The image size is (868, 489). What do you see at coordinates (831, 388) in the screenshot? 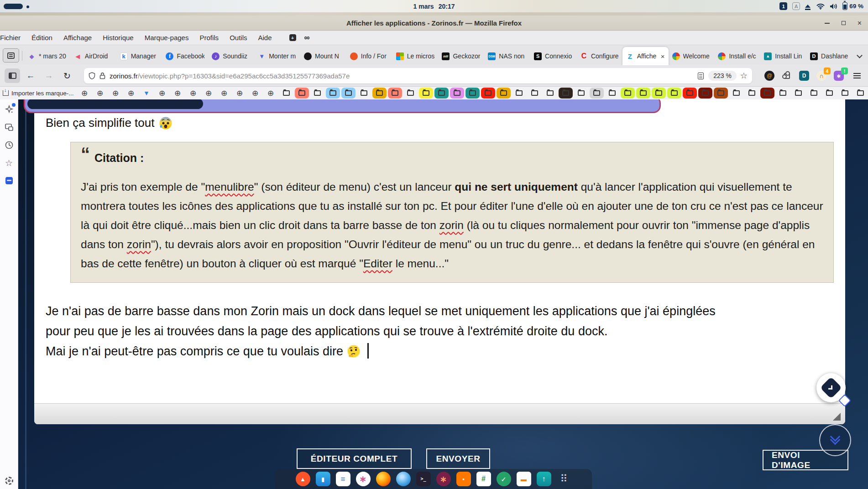
I see `scroll-widget-top` at bounding box center [831, 388].